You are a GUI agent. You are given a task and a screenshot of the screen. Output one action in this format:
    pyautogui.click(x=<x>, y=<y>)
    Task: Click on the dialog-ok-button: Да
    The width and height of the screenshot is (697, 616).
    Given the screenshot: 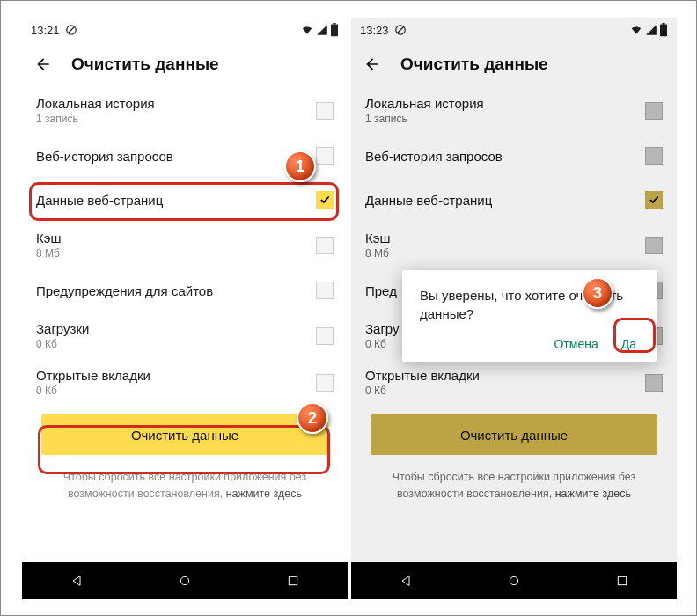 What is the action you would take?
    pyautogui.click(x=628, y=344)
    